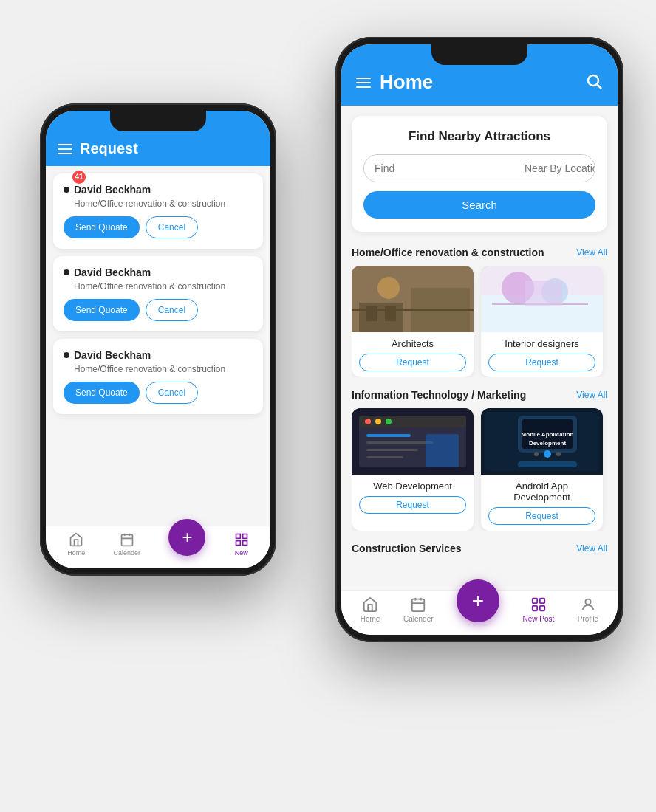 This screenshot has width=656, height=812. What do you see at coordinates (439, 395) in the screenshot?
I see `category-title-2: Information Technology / Marketing` at bounding box center [439, 395].